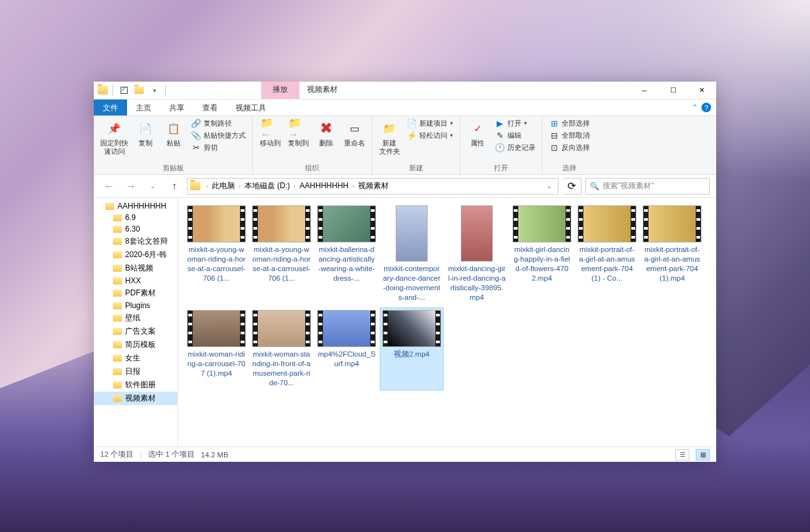  Describe the element at coordinates (135, 385) in the screenshot. I see `tree-item: 软件图册` at that location.